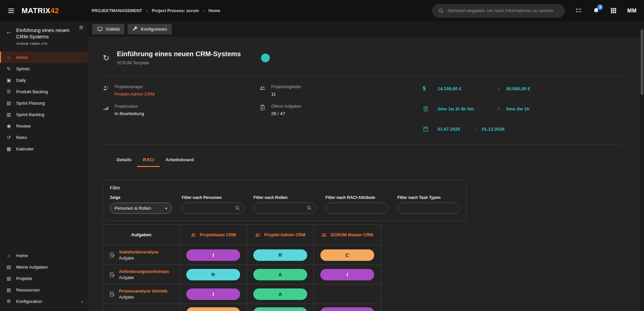  I want to click on task-type-label: Aufgabe, so click(139, 258).